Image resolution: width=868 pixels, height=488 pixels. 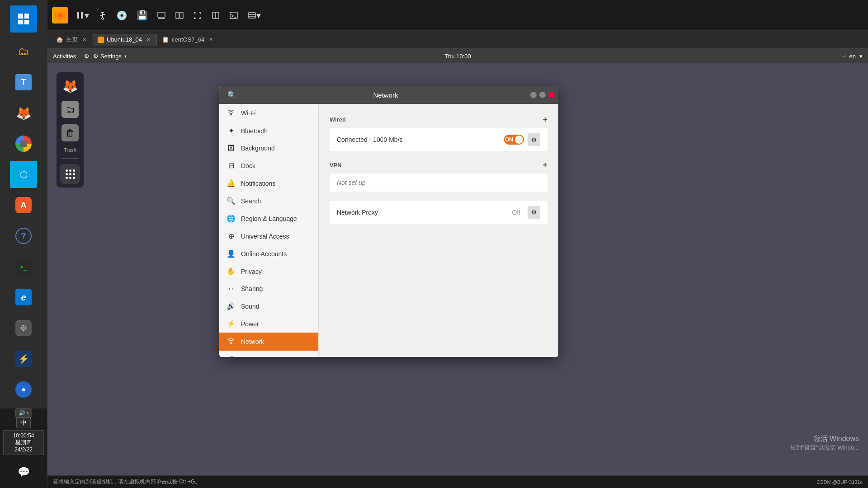 What do you see at coordinates (251, 201) in the screenshot?
I see `sidebar-label-search: Search` at bounding box center [251, 201].